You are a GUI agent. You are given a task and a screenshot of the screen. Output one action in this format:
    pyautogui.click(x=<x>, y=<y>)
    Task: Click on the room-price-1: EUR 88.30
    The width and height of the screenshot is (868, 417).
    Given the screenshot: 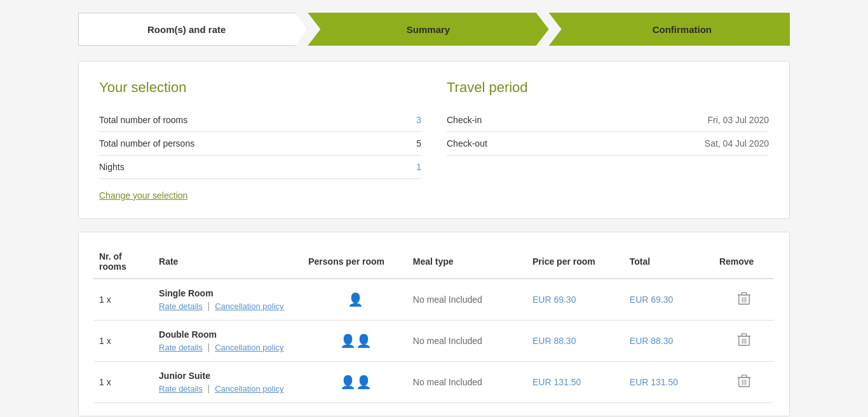 What is the action you would take?
    pyautogui.click(x=576, y=341)
    